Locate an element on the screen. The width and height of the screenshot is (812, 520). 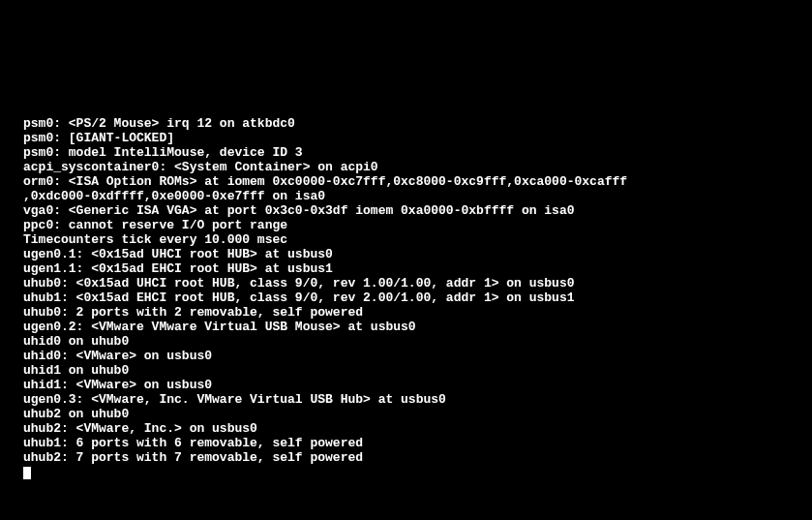
boot-log-line: uhub2 on uhub0 is located at coordinates (406, 414).